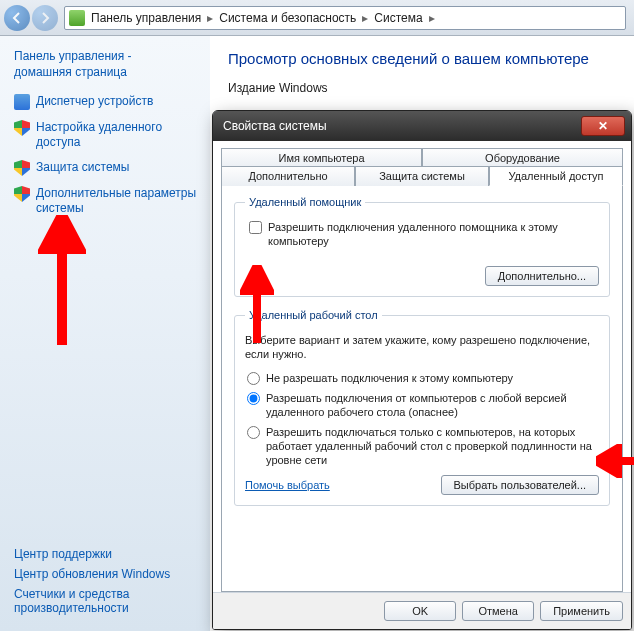  Describe the element at coordinates (402, 126) in the screenshot. I see `dialog-title: Свойства системы` at that location.